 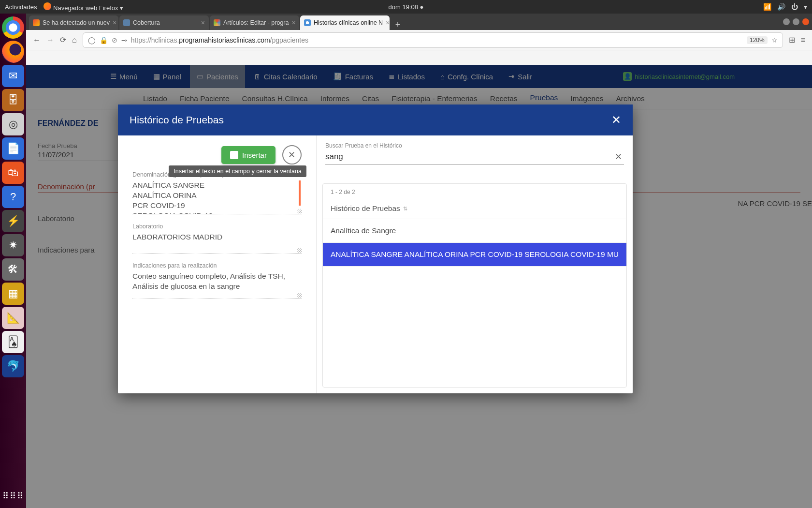 What do you see at coordinates (50, 40) in the screenshot?
I see `forward-icon: →` at bounding box center [50, 40].